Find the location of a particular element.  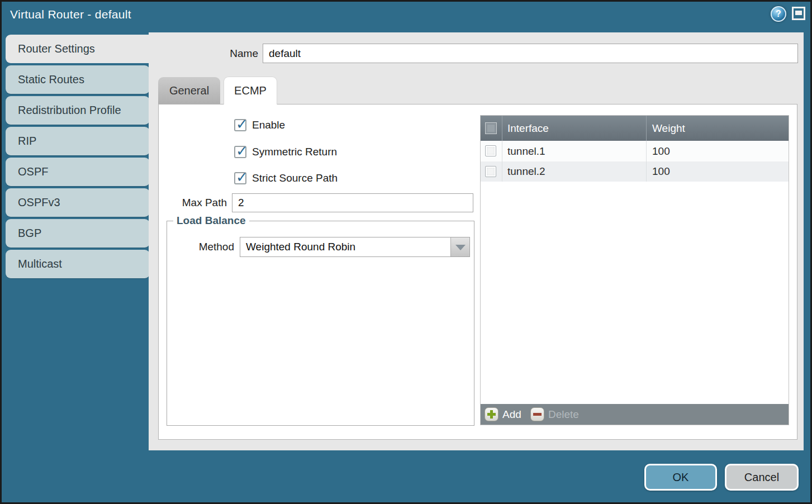

chevron-down-icon is located at coordinates (460, 247).